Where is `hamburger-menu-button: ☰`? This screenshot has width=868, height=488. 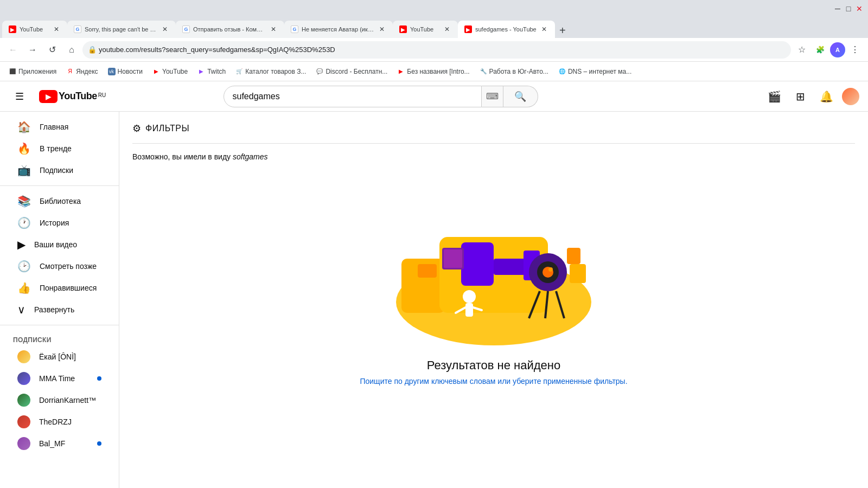 hamburger-menu-button: ☰ is located at coordinates (20, 97).